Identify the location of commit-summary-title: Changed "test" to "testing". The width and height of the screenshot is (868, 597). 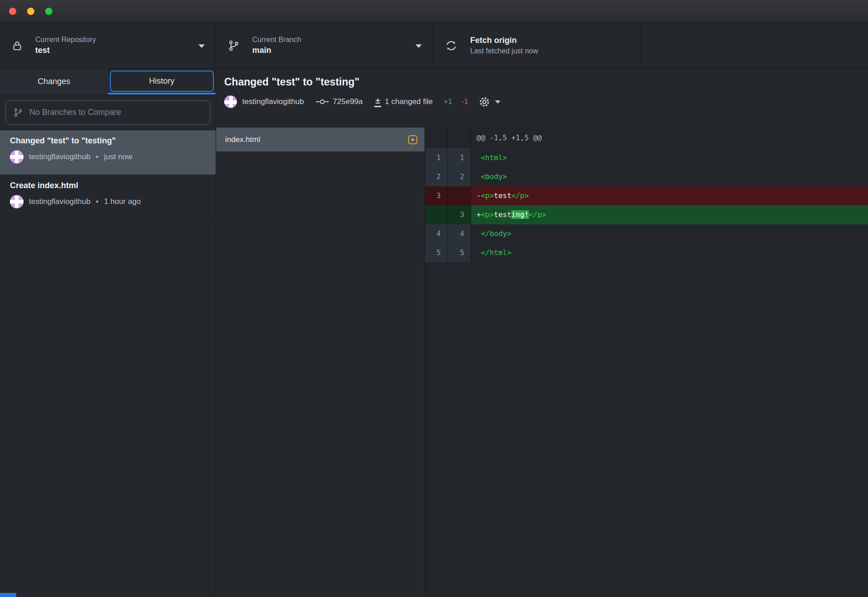
(546, 82).